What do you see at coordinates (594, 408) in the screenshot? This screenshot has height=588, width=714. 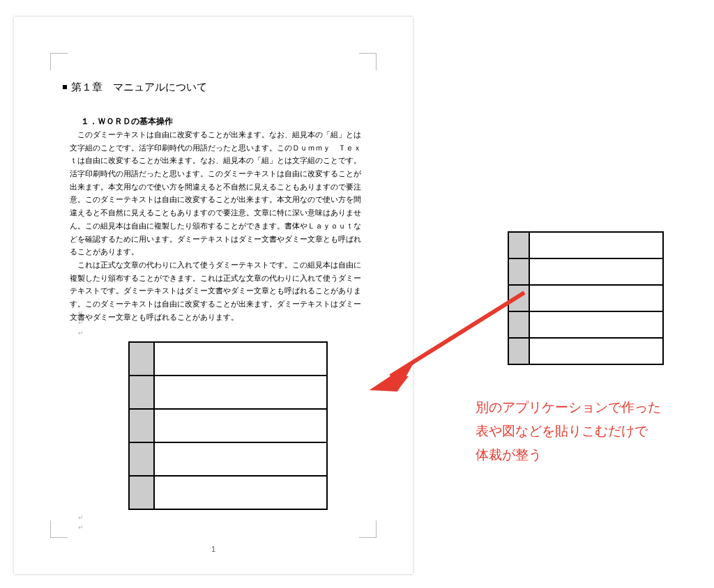 I see `caption-line-1: 別のアプリケーションで作った` at bounding box center [594, 408].